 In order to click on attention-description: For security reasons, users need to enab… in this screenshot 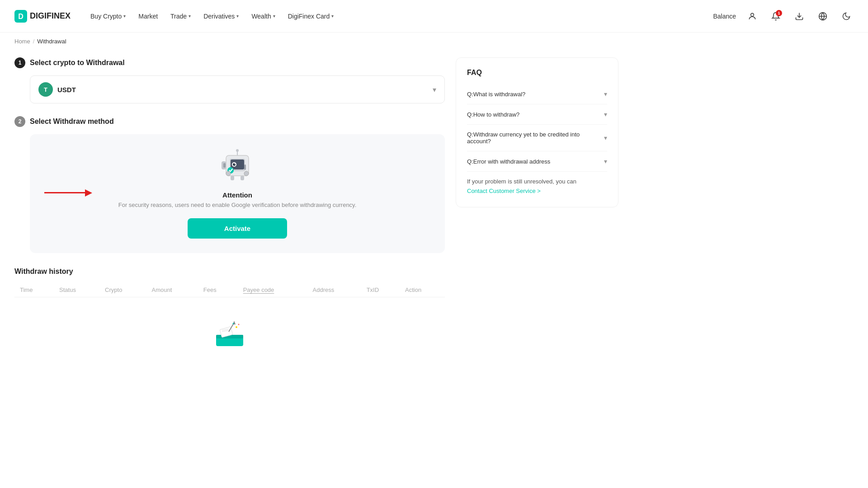, I will do `click(238, 205)`.